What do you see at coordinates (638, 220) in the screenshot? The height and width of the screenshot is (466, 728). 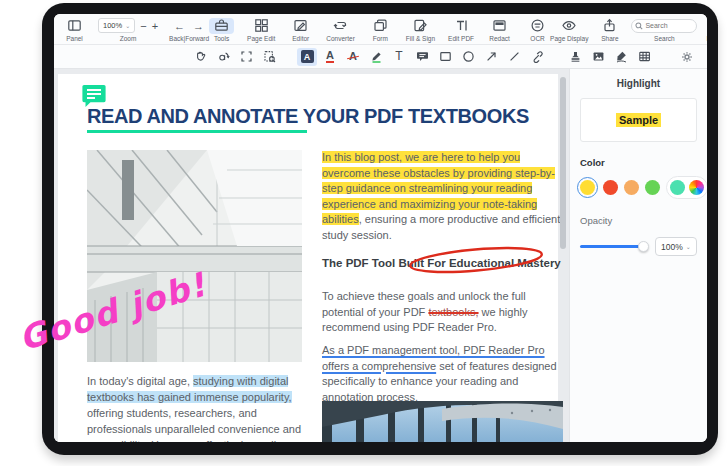 I see `opacity-section-label: Opacity` at bounding box center [638, 220].